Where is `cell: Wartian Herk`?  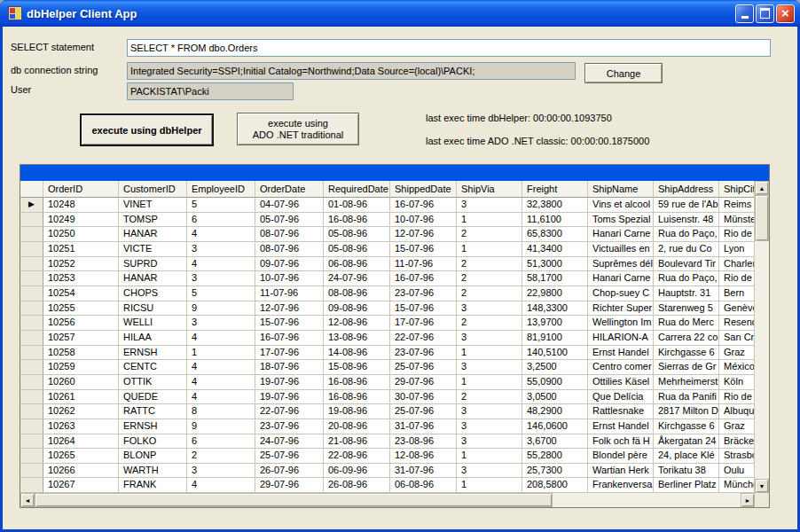
cell: Wartian Herk is located at coordinates (621, 472).